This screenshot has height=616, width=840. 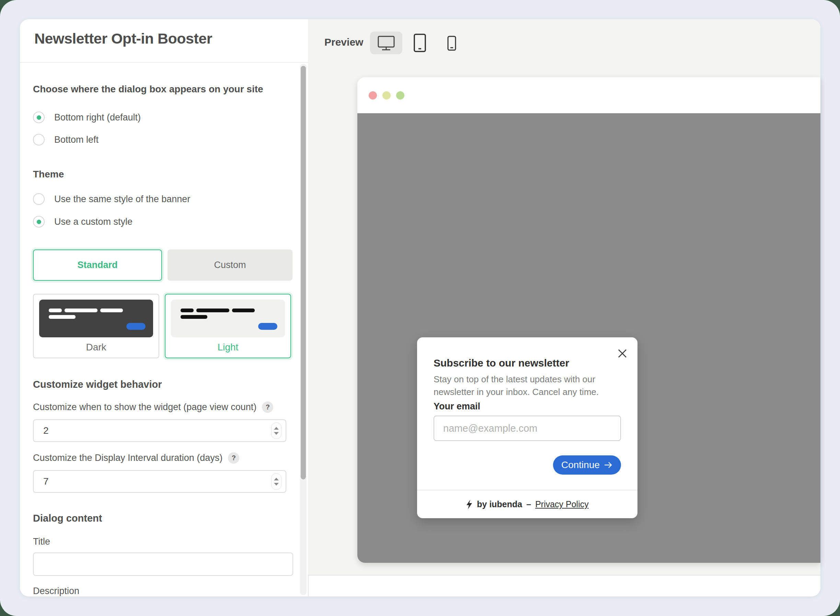 I want to click on browser-titlebar, so click(x=589, y=95).